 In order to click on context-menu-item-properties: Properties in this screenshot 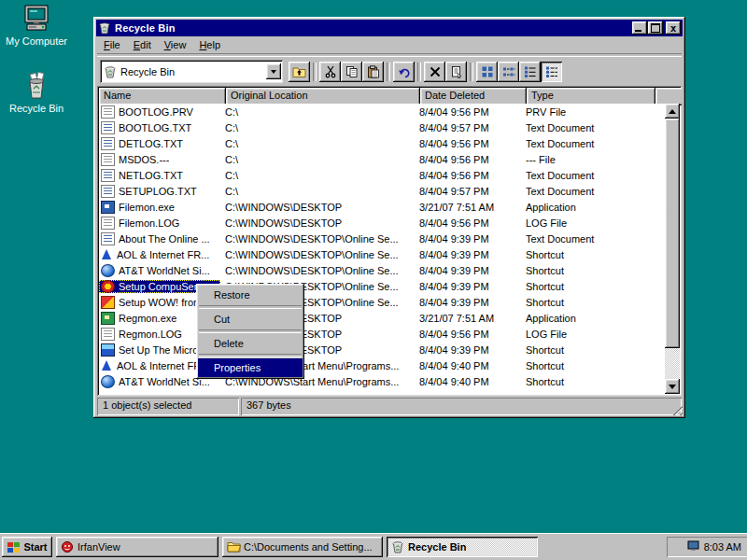, I will do `click(250, 368)`.